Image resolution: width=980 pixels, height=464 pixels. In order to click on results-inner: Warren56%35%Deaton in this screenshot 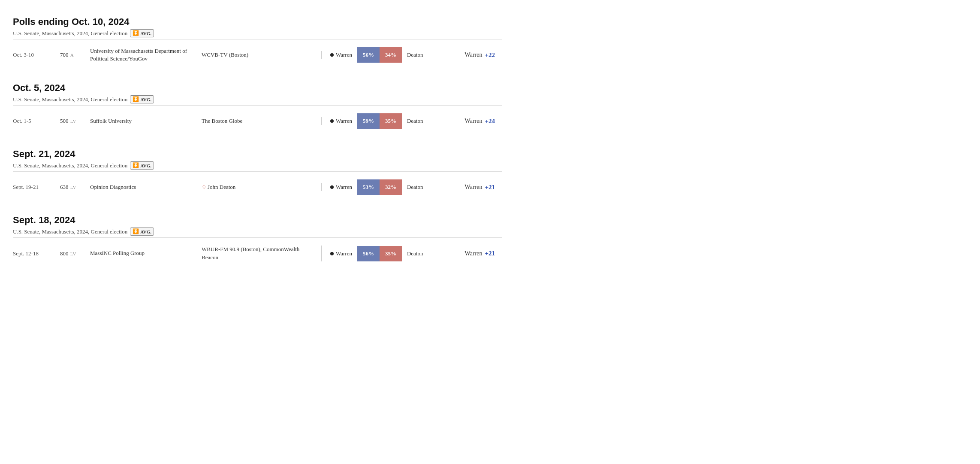, I will do `click(377, 254)`.